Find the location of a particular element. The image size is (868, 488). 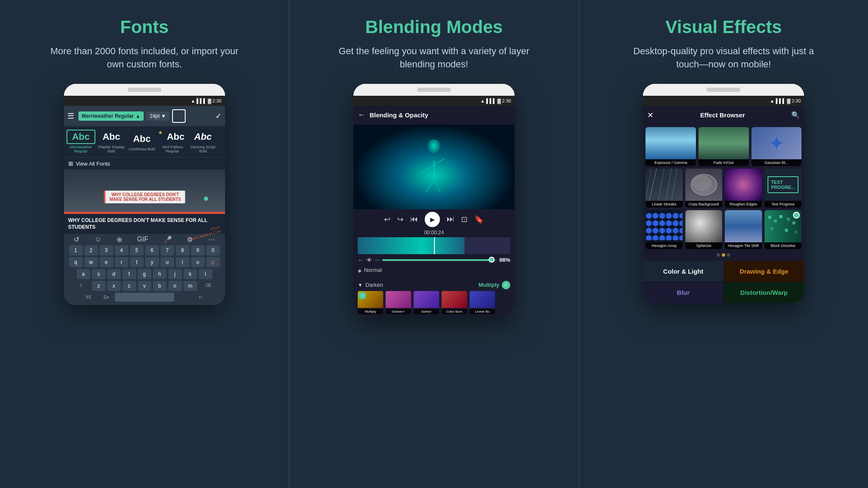

gif-icon: GIF is located at coordinates (142, 240).